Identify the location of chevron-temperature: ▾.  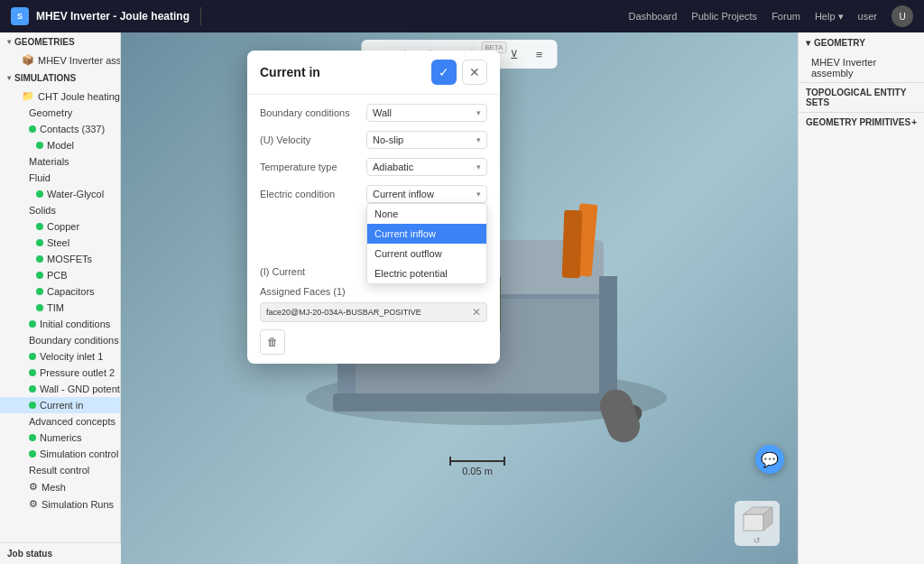
(478, 167).